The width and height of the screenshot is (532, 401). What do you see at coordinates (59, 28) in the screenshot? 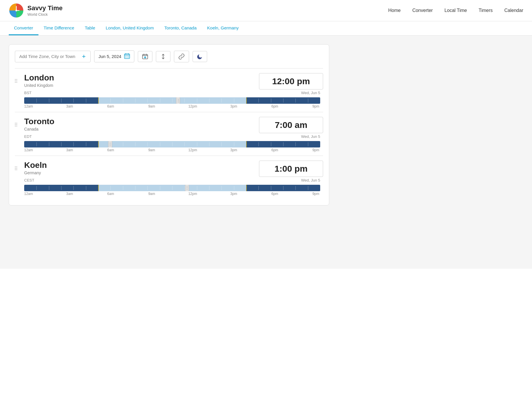
I see `subnav-time-difference: Time Difference` at bounding box center [59, 28].